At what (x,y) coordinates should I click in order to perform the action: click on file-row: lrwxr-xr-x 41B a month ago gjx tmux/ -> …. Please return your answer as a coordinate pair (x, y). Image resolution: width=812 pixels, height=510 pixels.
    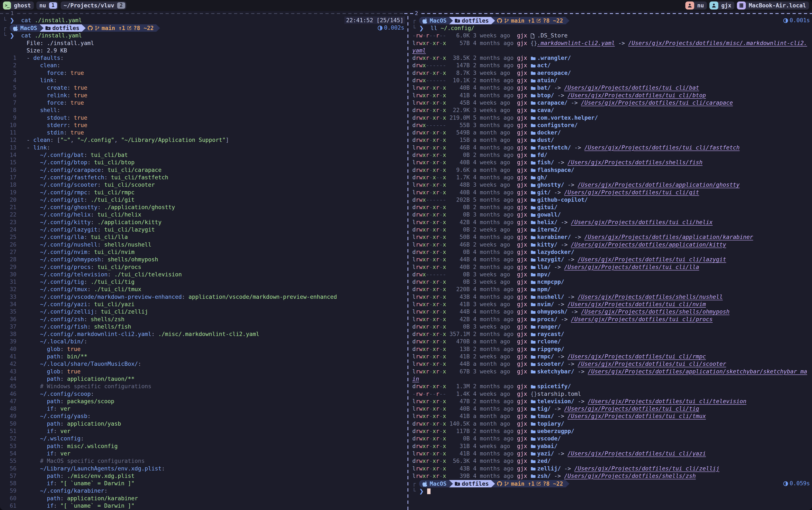
    Looking at the image, I should click on (612, 416).